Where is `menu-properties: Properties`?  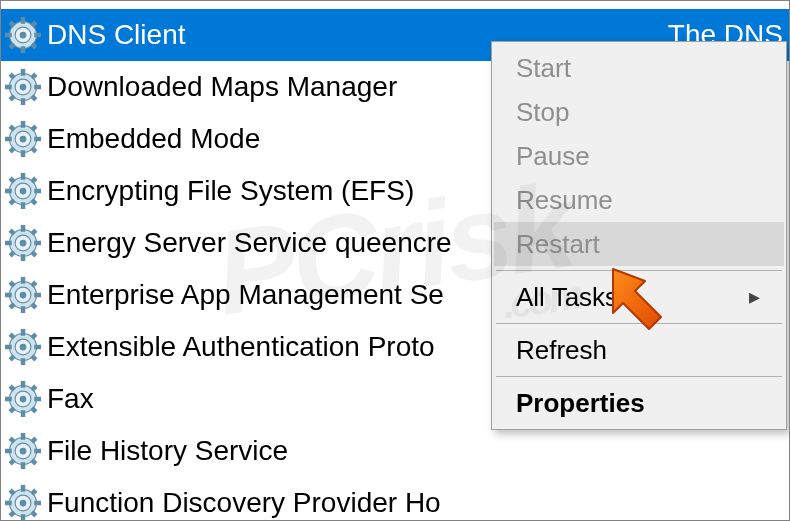 menu-properties: Properties is located at coordinates (639, 403).